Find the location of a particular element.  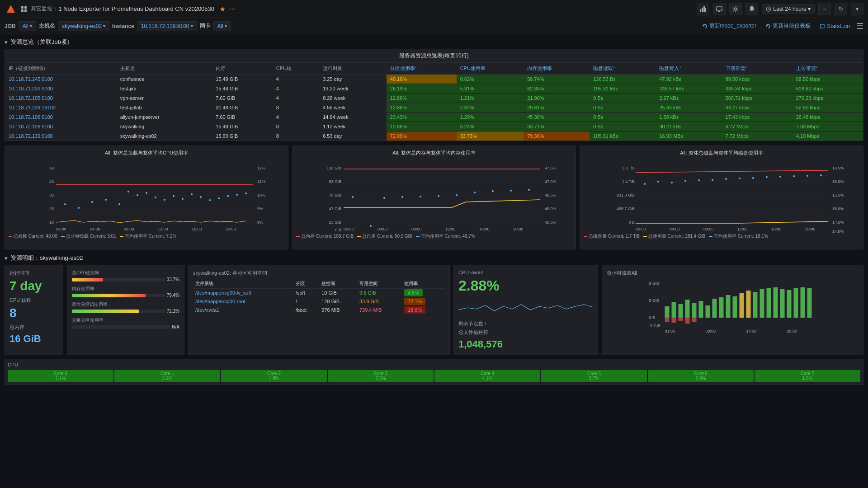

col-cpu-usage: CPU使用率 is located at coordinates (490, 69).